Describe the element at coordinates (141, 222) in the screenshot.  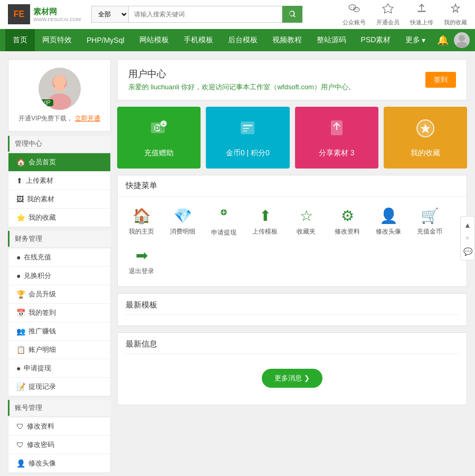
I see `quick-my-home: 🏠 我的主页` at that location.